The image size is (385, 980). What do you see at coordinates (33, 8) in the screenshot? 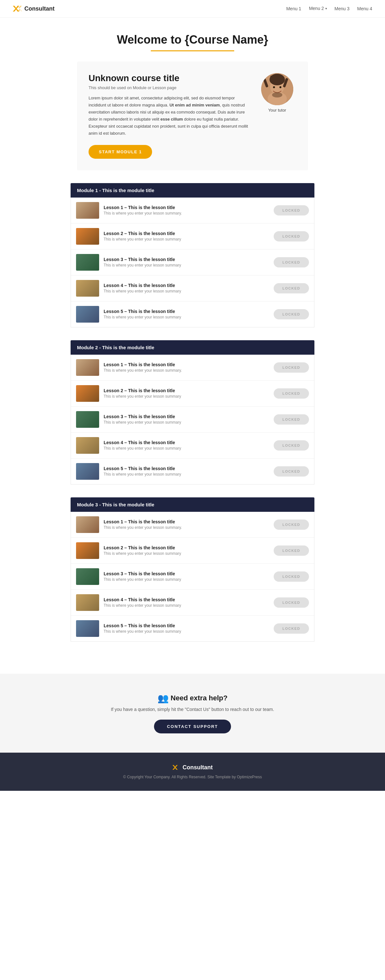
I see `logo: Consultant` at bounding box center [33, 8].